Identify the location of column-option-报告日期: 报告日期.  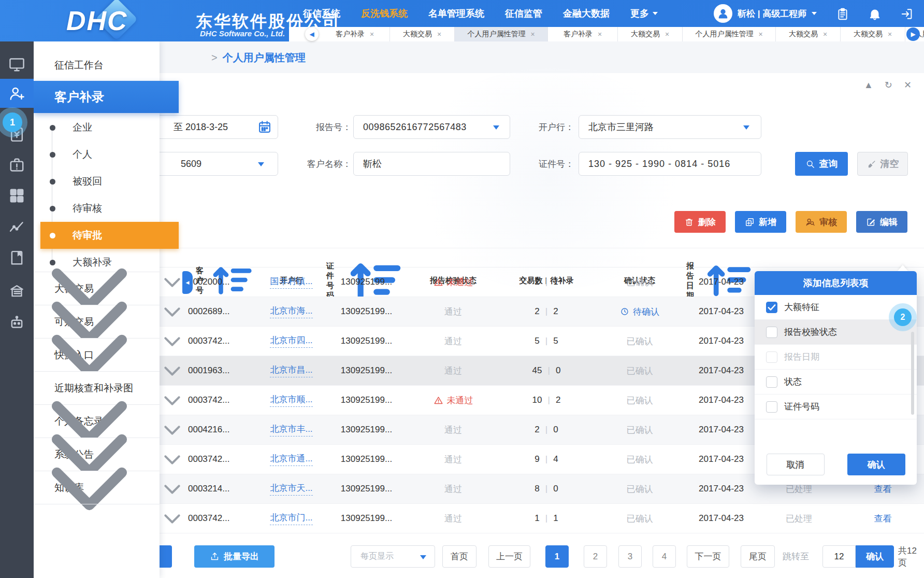
(836, 357).